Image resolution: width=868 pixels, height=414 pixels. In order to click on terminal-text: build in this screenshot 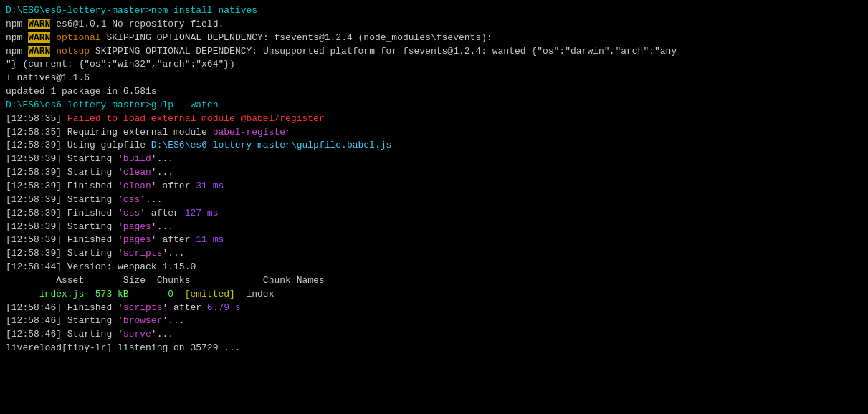, I will do `click(138, 159)`.